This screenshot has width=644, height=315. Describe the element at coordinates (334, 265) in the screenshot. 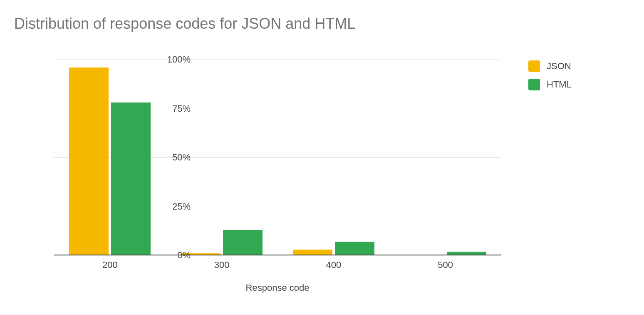

I see `x-tick-label: 400` at that location.